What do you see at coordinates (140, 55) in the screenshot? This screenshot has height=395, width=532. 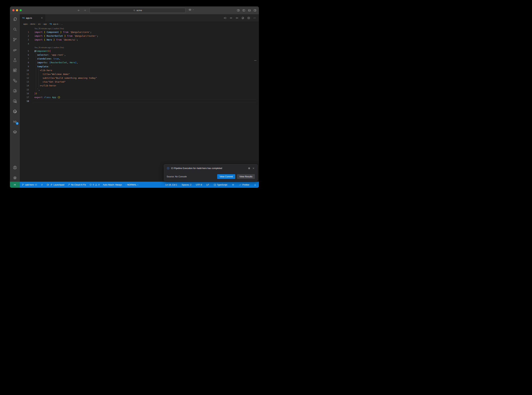 I see `code-line-6: 6 selector: 'app-root',` at bounding box center [140, 55].